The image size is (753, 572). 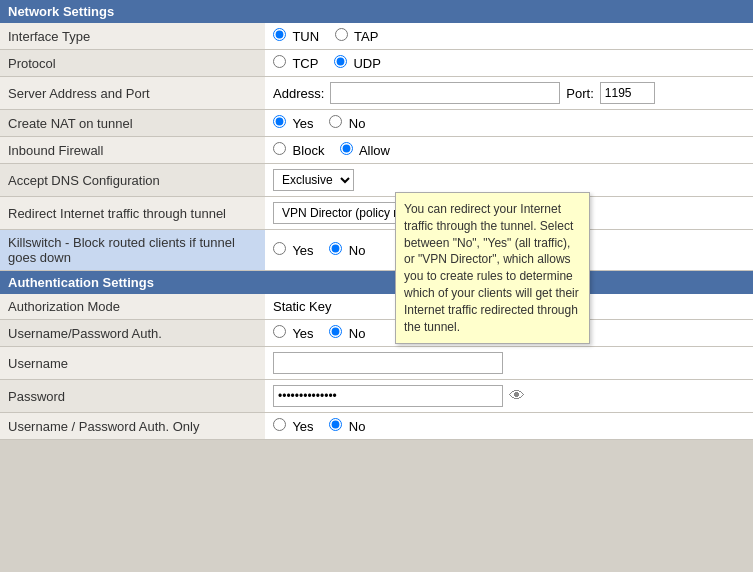 What do you see at coordinates (280, 34) in the screenshot?
I see `tun-radio` at bounding box center [280, 34].